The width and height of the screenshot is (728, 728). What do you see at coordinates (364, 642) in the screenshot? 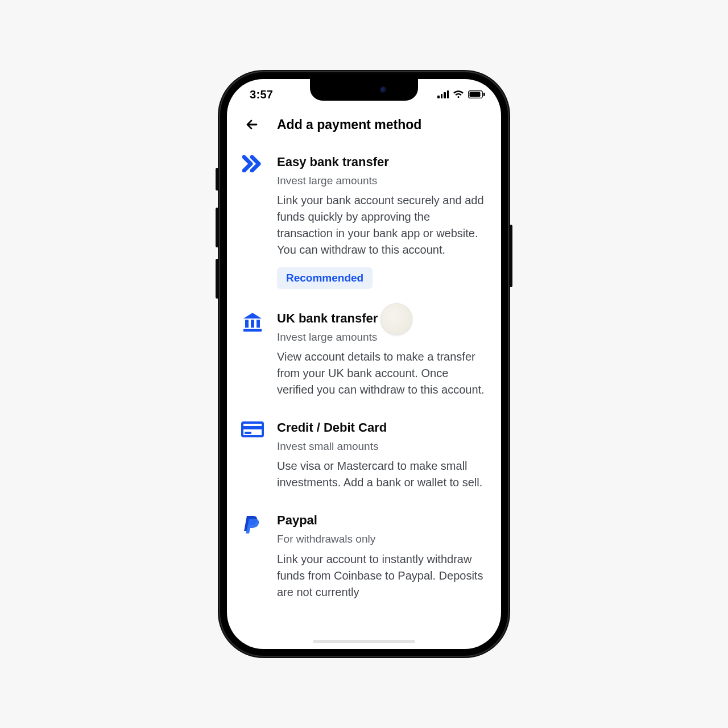
I see `home-indicator` at bounding box center [364, 642].